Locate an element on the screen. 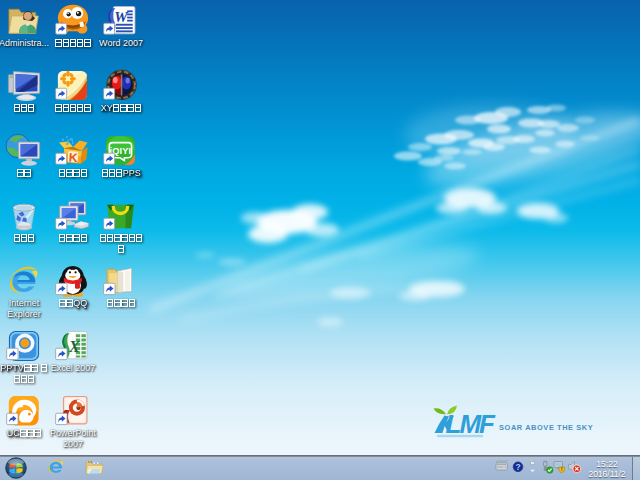 The width and height of the screenshot is (640, 480). svg-text: K is located at coordinates (73, 158).